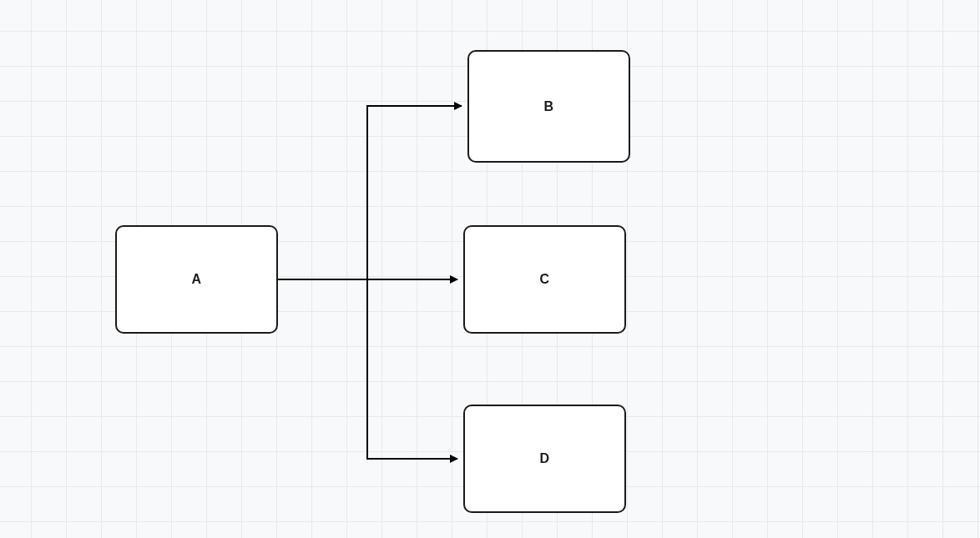 The width and height of the screenshot is (980, 538). What do you see at coordinates (367, 369) in the screenshot?
I see `edge-a-to-d` at bounding box center [367, 369].